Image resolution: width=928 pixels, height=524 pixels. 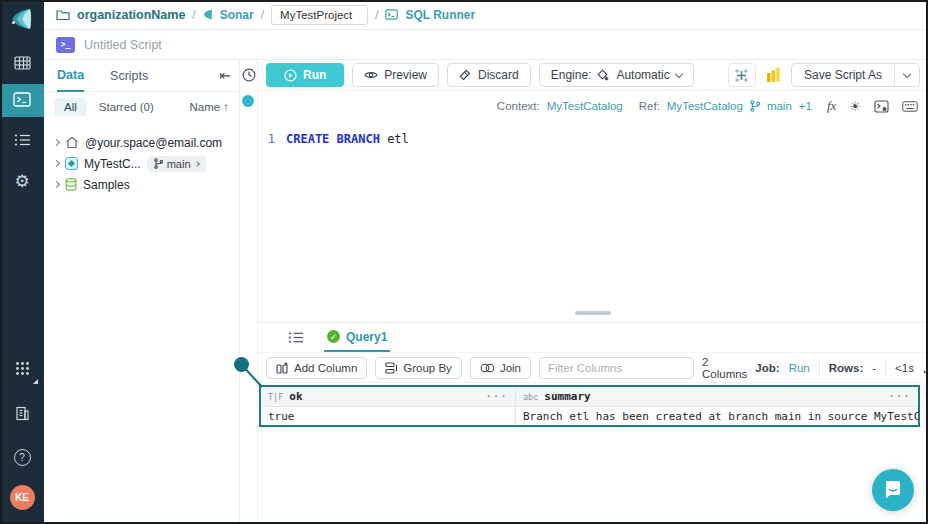 I want to click on help-glyph: ?, so click(x=22, y=458).